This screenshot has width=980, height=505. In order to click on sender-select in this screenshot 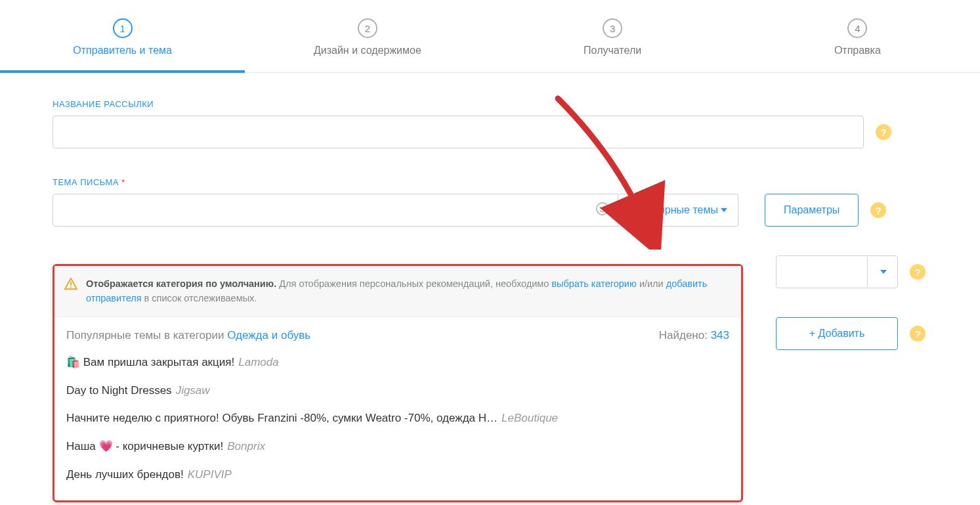, I will do `click(837, 272)`.